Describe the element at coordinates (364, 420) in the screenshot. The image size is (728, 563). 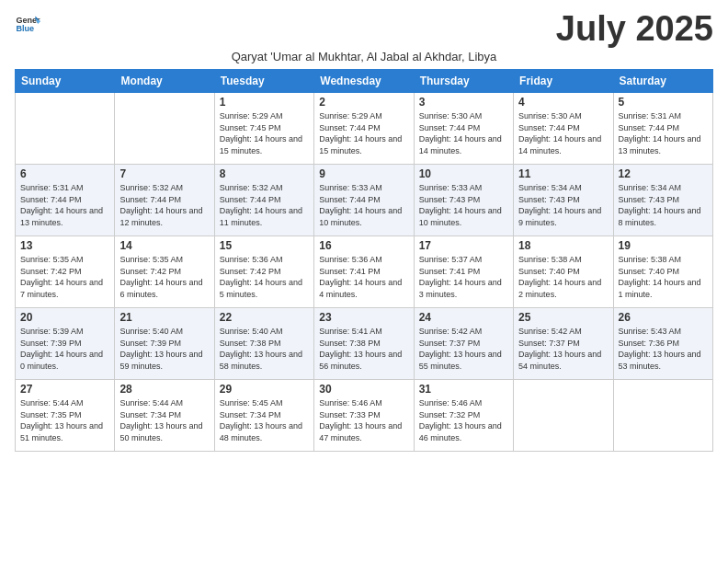
I see `day-info: Sunrise: 5:46 AM Sunset: 7:33 PM Dayligh…` at that location.